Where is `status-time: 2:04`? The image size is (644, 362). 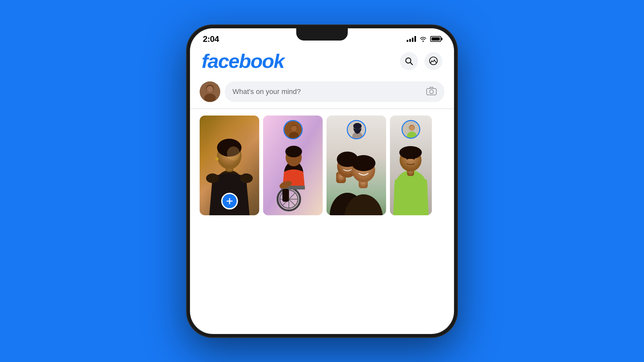
status-time: 2:04 is located at coordinates (211, 39).